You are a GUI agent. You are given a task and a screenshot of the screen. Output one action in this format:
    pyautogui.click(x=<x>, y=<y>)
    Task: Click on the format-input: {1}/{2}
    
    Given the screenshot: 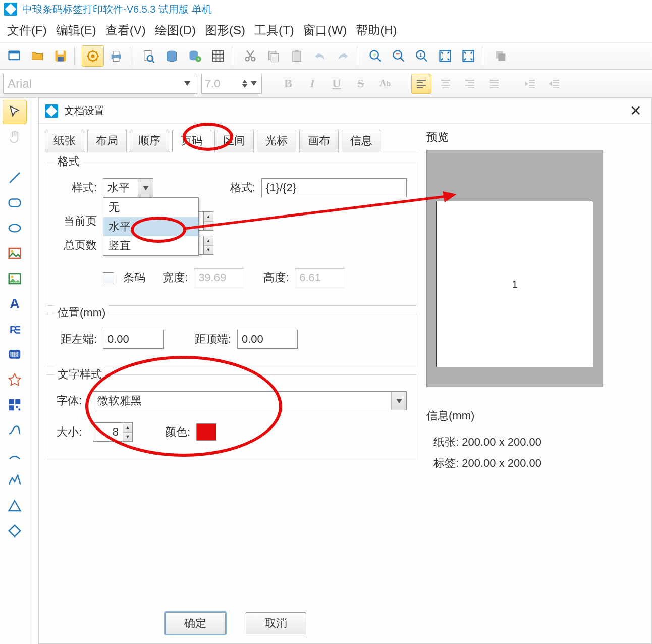 What is the action you would take?
    pyautogui.click(x=334, y=188)
    